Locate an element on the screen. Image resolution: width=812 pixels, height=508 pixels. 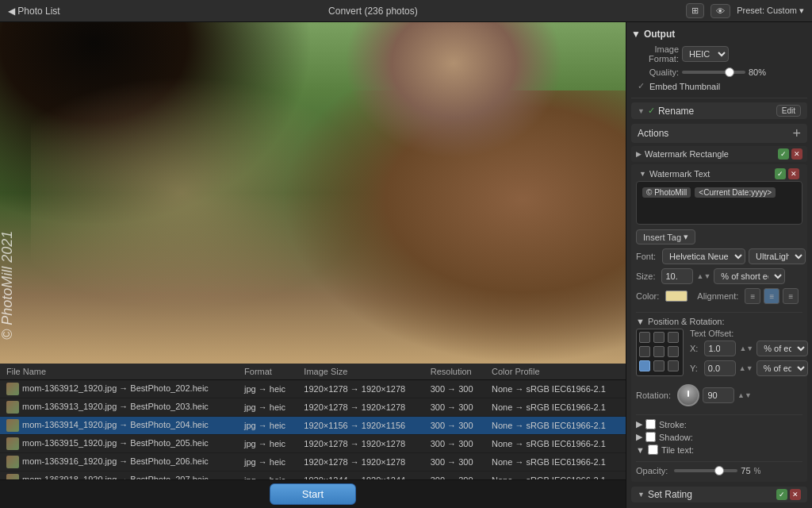
output-header: ▼ Output is located at coordinates (719, 34).